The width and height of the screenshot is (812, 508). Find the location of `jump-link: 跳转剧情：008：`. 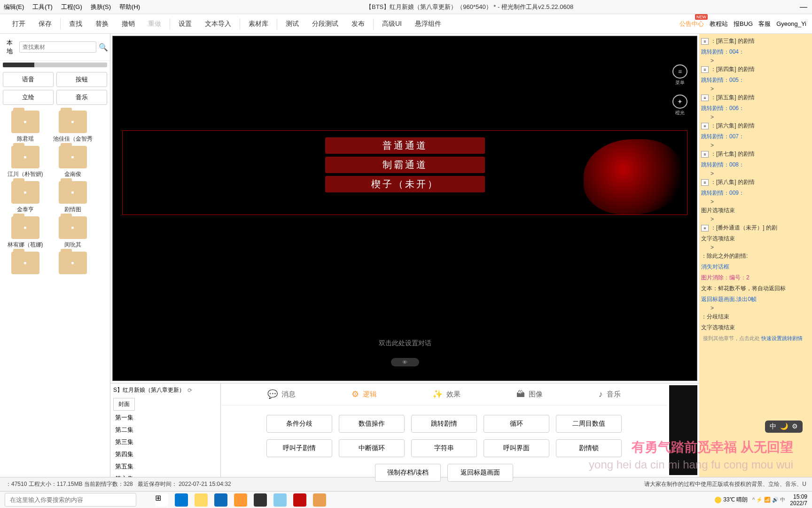

jump-link: 跳转剧情：008： is located at coordinates (723, 165).